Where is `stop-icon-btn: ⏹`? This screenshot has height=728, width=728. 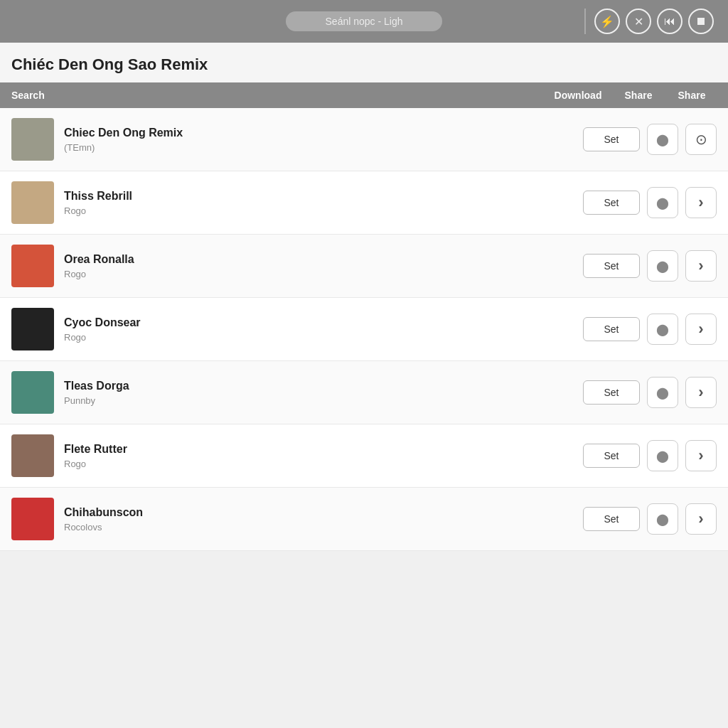
stop-icon-btn: ⏹ is located at coordinates (701, 21).